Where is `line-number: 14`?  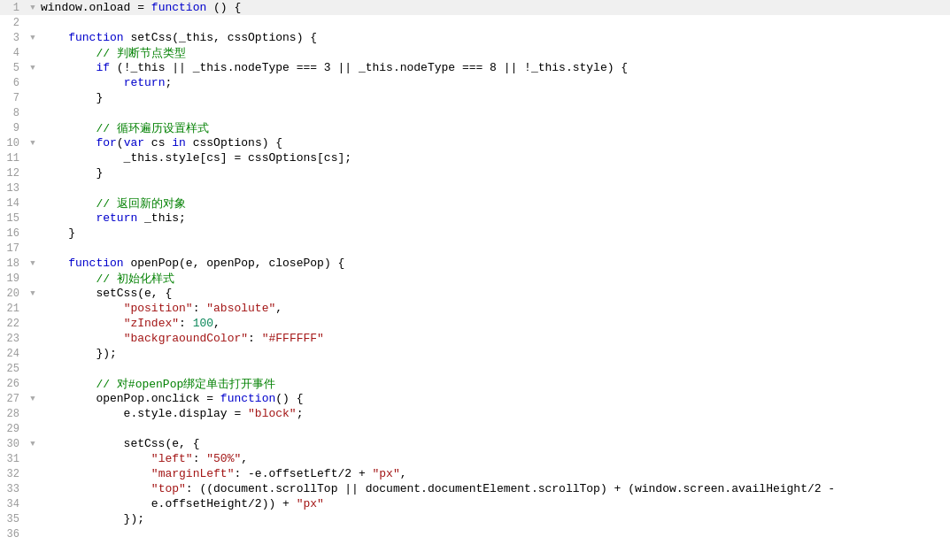
line-number: 14 is located at coordinates (13, 203).